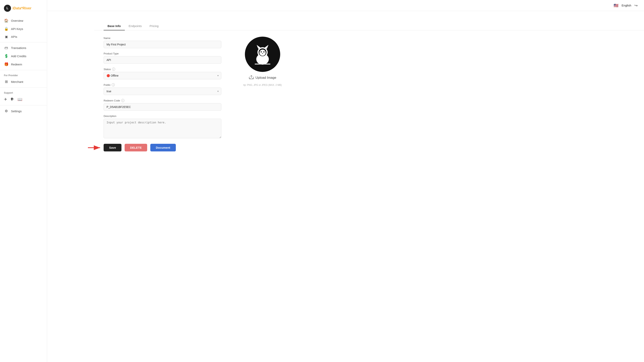 This screenshot has height=362, width=644. I want to click on status-field-group: Status i 🔴 Offline 🟢 Online ▾, so click(162, 73).